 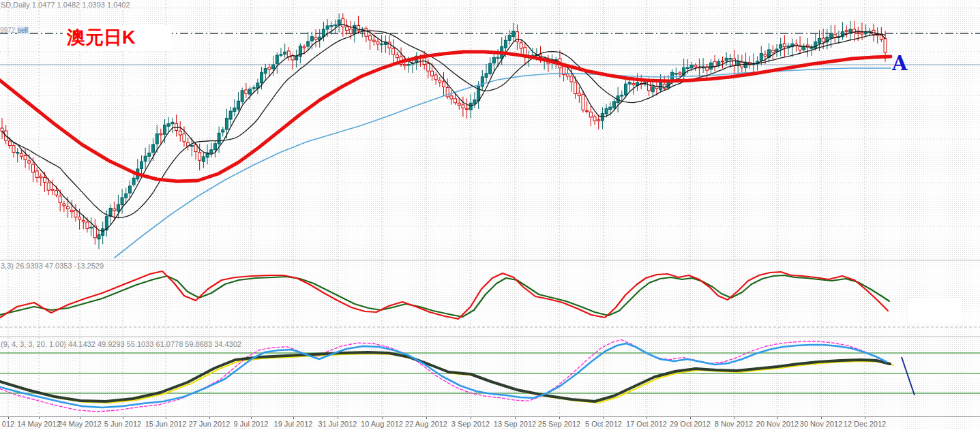 What do you see at coordinates (15, 5) in the screenshot?
I see `symbol-period-label: SD,Daily` at bounding box center [15, 5].